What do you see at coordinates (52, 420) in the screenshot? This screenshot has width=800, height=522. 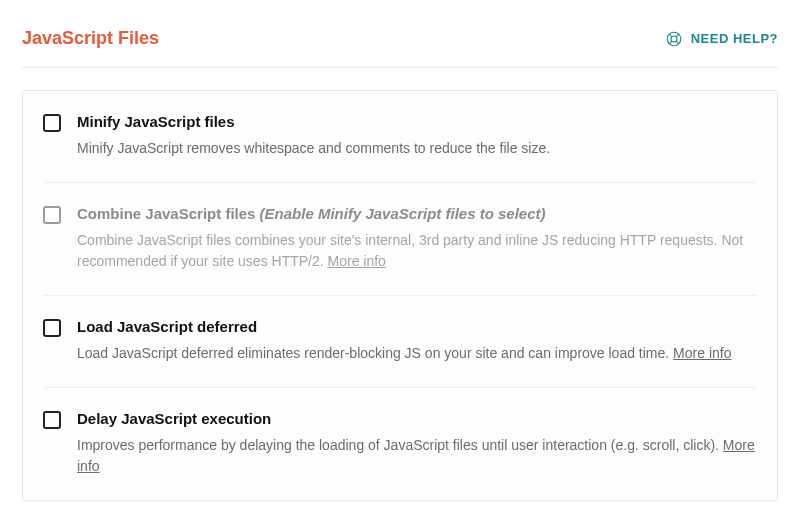 I see `checkbox-delay-js` at bounding box center [52, 420].